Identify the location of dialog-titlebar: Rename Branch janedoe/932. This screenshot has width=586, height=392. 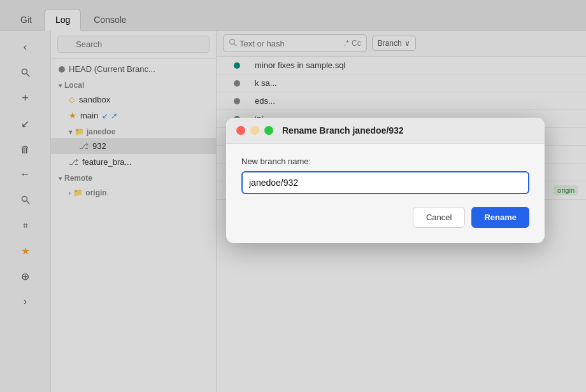
(385, 131).